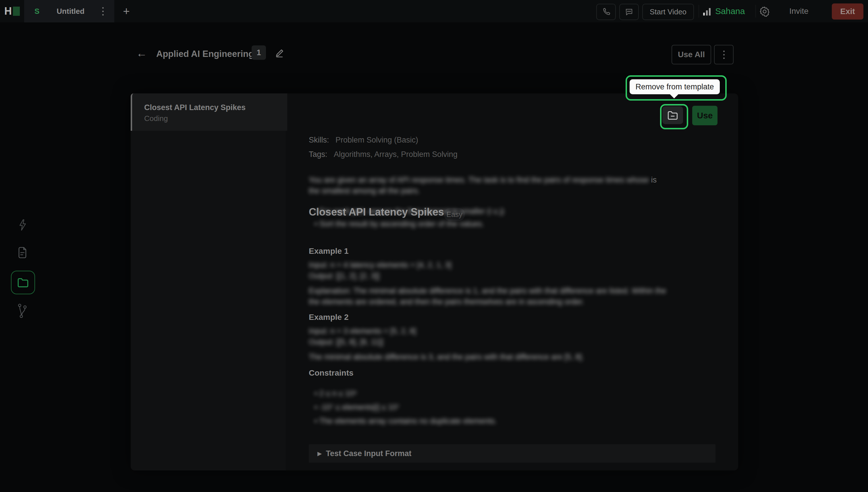 The image size is (868, 492). Describe the element at coordinates (16, 11) in the screenshot. I see `logo-square` at that location.